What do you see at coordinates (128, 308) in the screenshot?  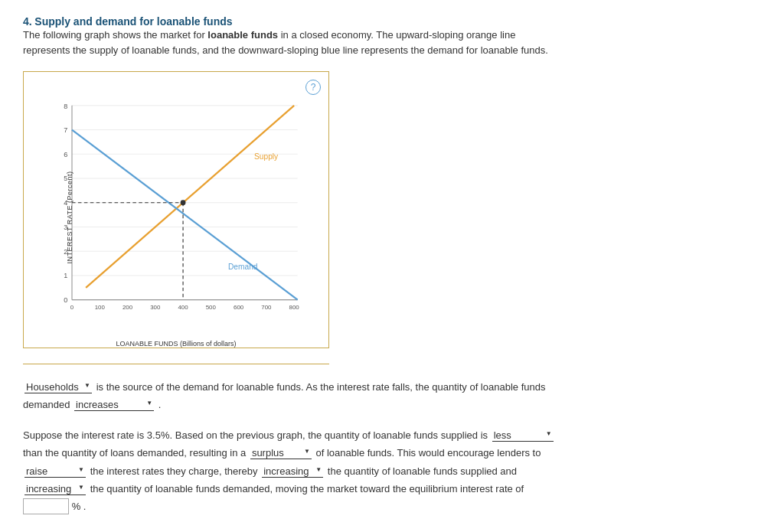 I see `svg-text: 200` at bounding box center [128, 308].